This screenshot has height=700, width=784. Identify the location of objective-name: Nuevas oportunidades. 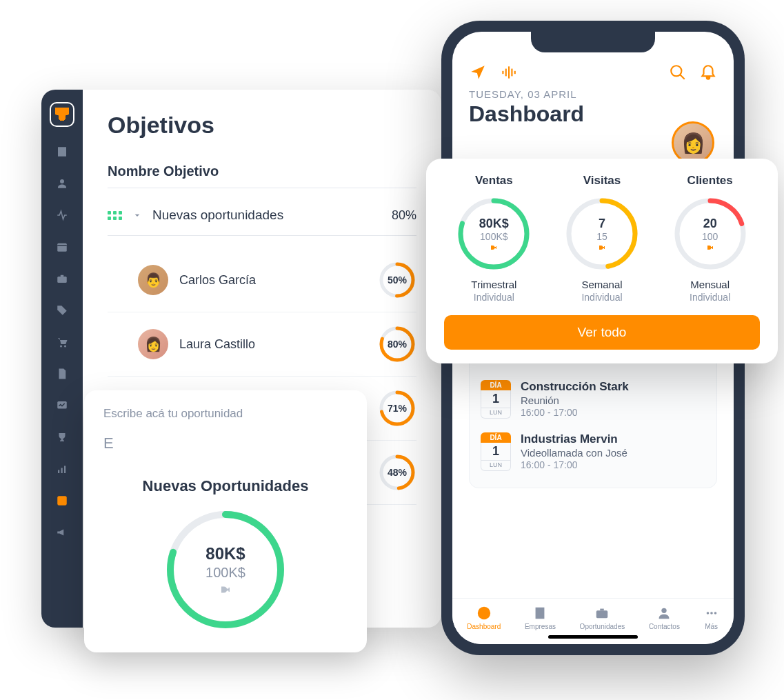
(268, 215).